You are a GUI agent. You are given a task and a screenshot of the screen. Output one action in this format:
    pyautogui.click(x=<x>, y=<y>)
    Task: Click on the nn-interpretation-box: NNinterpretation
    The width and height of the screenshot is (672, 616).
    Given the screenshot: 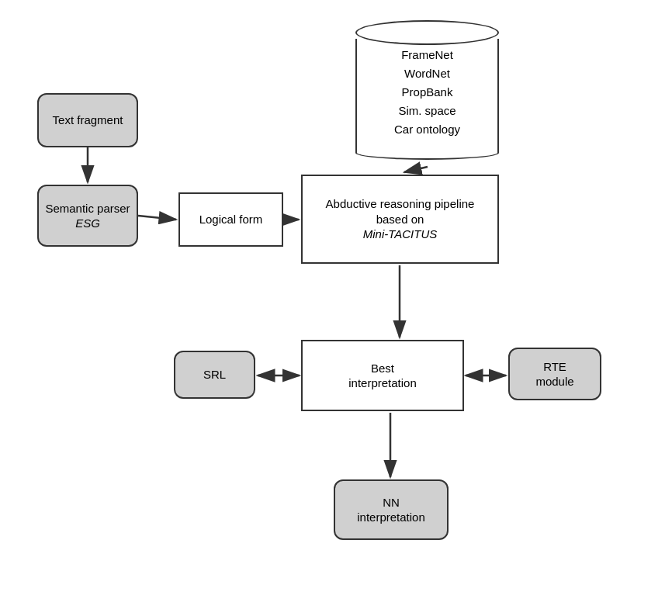 What is the action you would take?
    pyautogui.click(x=391, y=510)
    